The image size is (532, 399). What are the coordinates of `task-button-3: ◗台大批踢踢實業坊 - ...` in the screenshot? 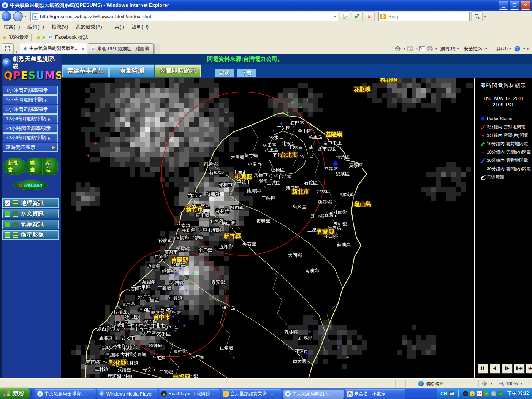 It's located at (251, 394).